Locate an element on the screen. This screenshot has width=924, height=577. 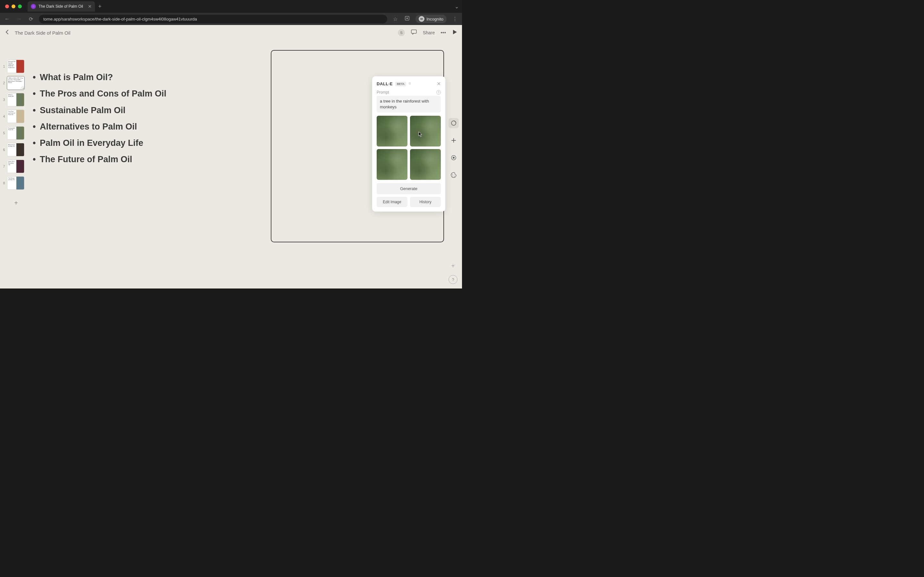
right-toolbar is located at coordinates (454, 149).